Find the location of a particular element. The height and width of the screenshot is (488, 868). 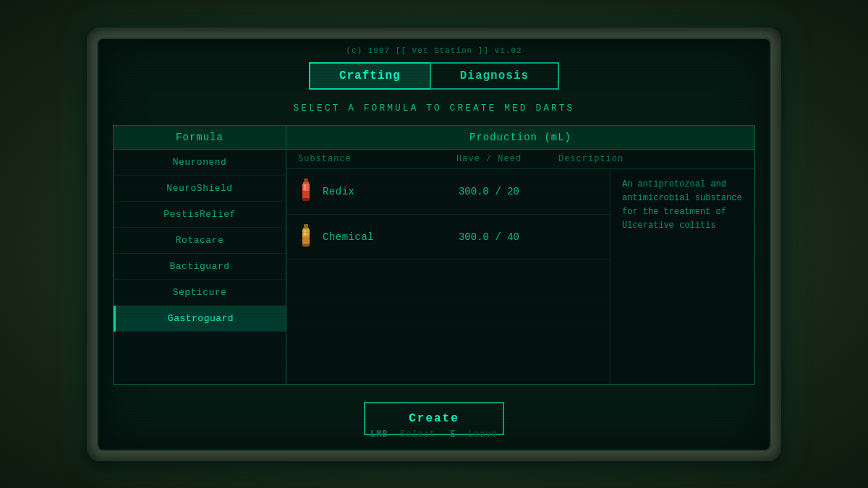

hint-lmb-label: Select is located at coordinates (418, 435).